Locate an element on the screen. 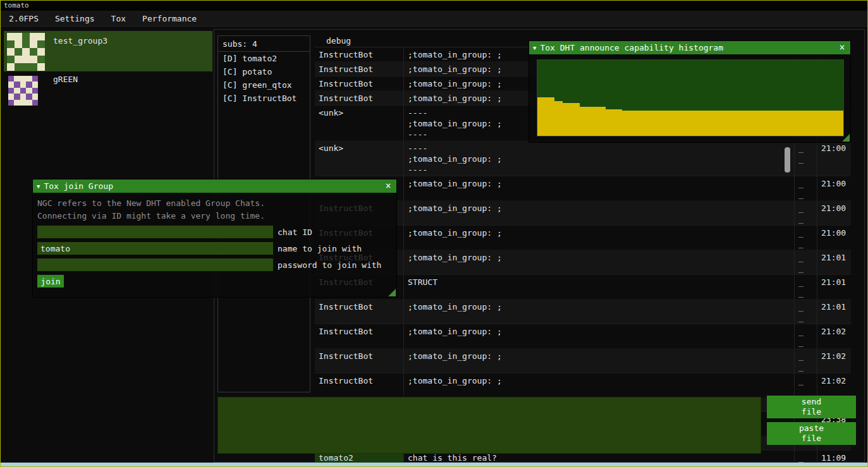  join-group-window: ▼ Tox join Group × NGC refers to the New… is located at coordinates (215, 238).